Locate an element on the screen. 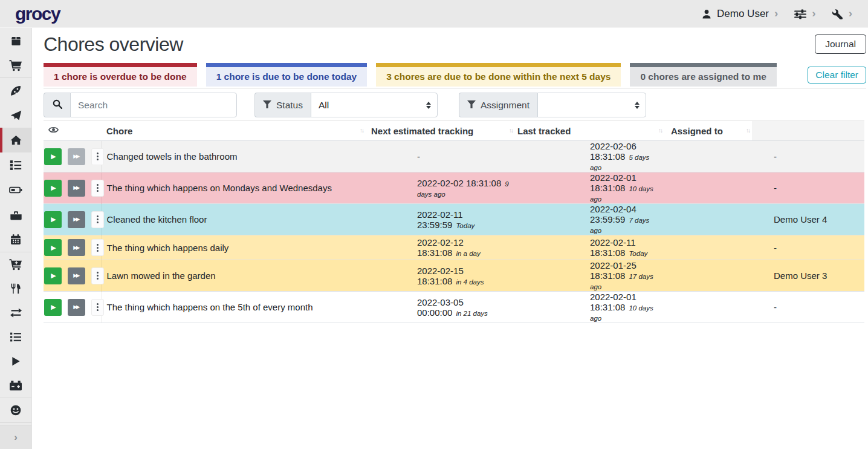 The height and width of the screenshot is (449, 868). clear-filter-button: Clear filter is located at coordinates (837, 75).